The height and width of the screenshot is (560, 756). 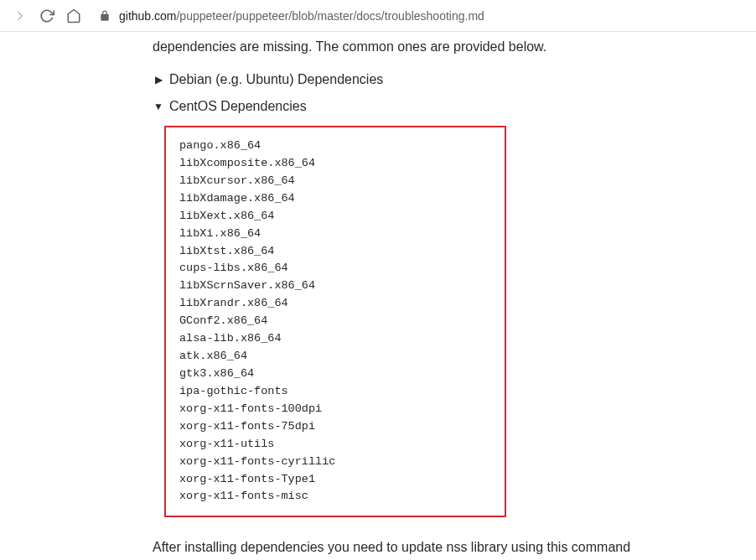 What do you see at coordinates (74, 16) in the screenshot?
I see `home-button` at bounding box center [74, 16].